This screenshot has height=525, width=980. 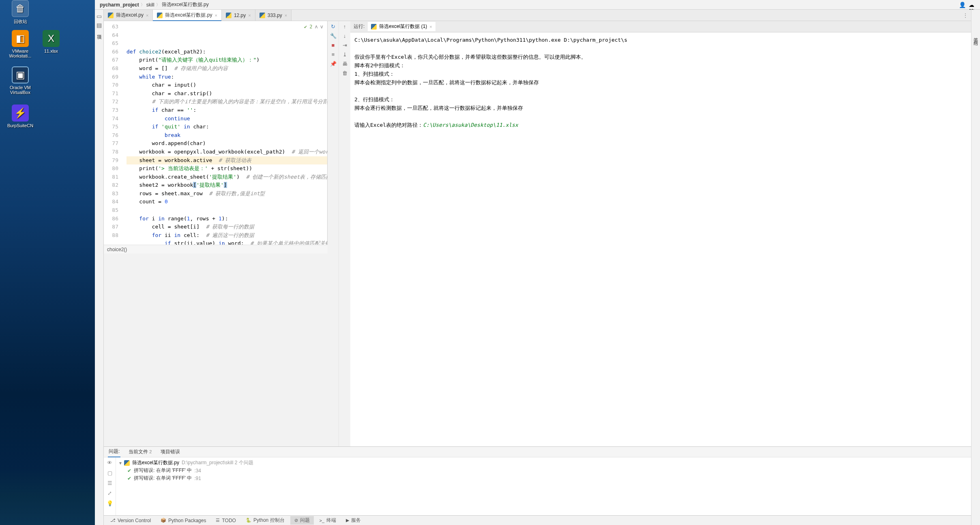 What do you see at coordinates (140, 452) in the screenshot?
I see `problems-tab: 当前文件2` at bounding box center [140, 452].